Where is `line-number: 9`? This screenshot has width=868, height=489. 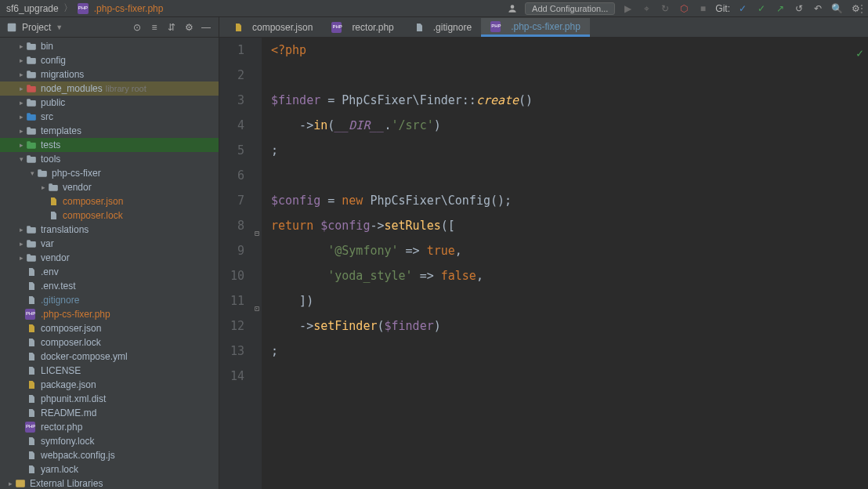
line-number: 9 is located at coordinates (232, 251).